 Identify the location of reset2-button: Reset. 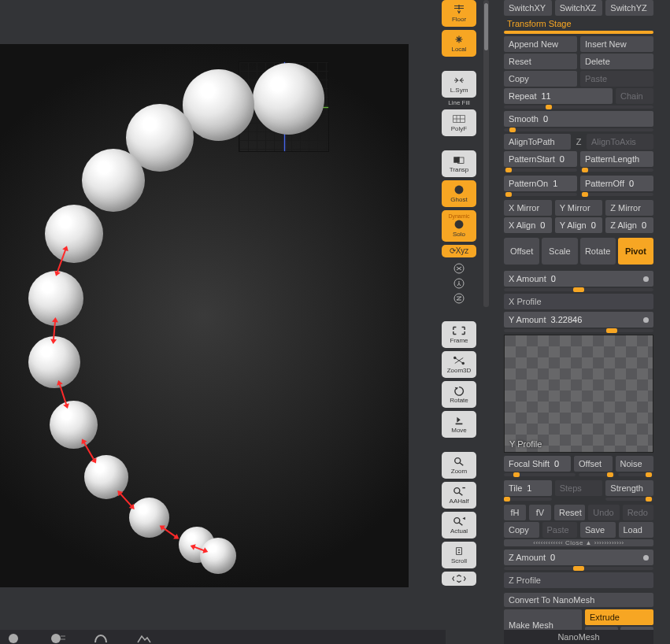
(570, 513).